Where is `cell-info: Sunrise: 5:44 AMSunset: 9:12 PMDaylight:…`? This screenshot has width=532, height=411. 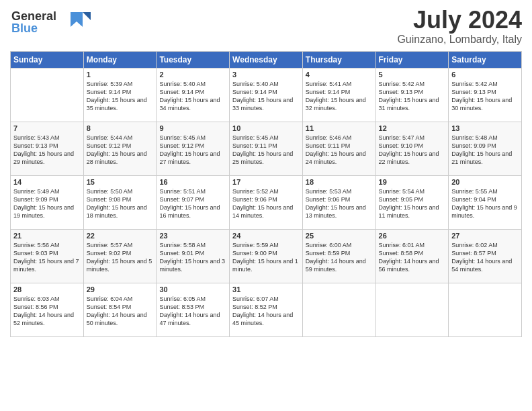
cell-info: Sunrise: 5:44 AMSunset: 9:12 PMDaylight:… is located at coordinates (120, 150).